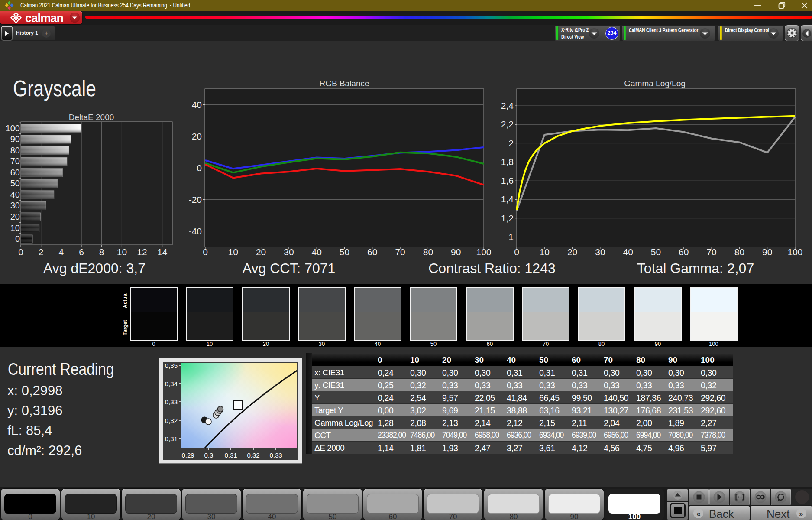 The width and height of the screenshot is (812, 520). Describe the element at coordinates (508, 106) in the screenshot. I see `svg-text: 2,4` at that location.